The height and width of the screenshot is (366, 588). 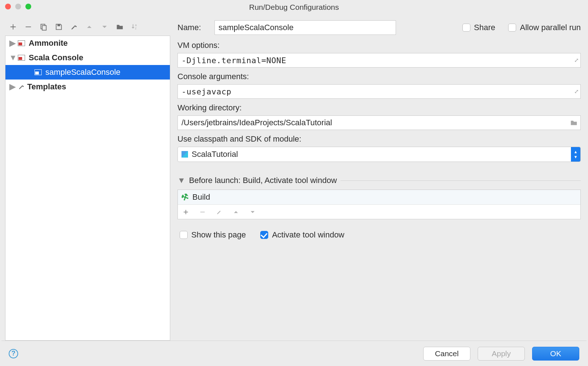 What do you see at coordinates (485, 28) in the screenshot?
I see `share-label: Share` at bounding box center [485, 28].